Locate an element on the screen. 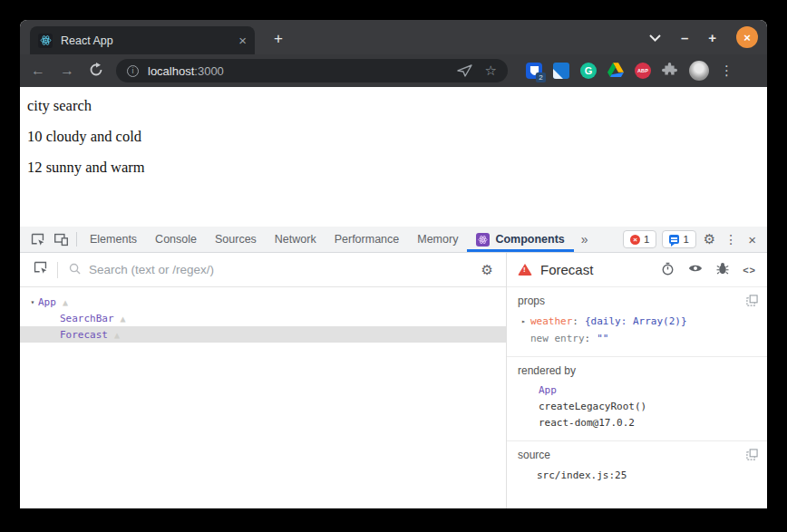 Image resolution: width=787 pixels, height=532 pixels. copy-source-icon is located at coordinates (753, 456).